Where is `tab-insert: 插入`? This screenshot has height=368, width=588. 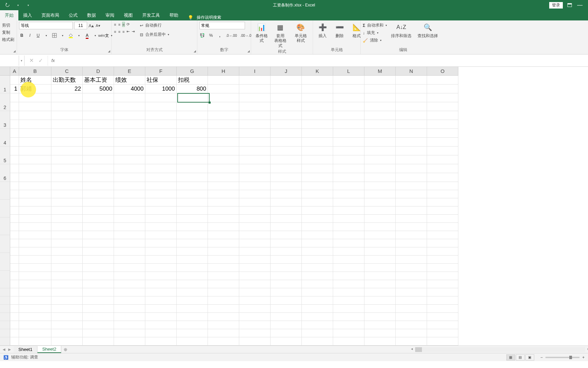 tab-insert: 插入 is located at coordinates (28, 15).